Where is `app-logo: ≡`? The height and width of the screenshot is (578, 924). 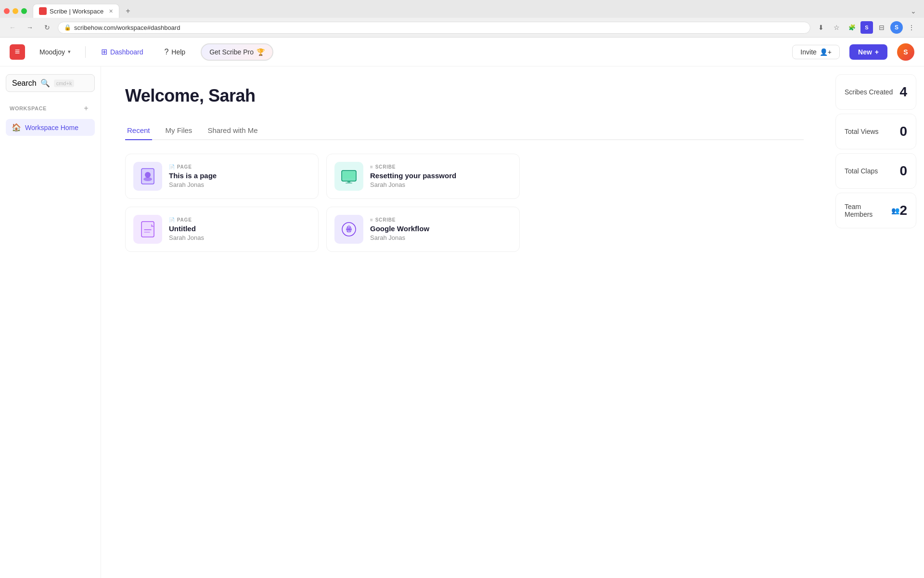
app-logo: ≡ is located at coordinates (17, 52).